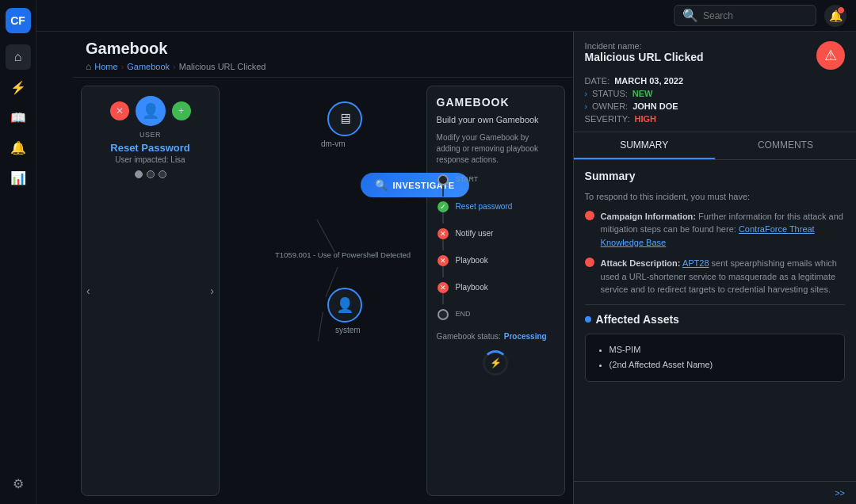  I want to click on alert-key-attack: Attack Description:, so click(640, 263).